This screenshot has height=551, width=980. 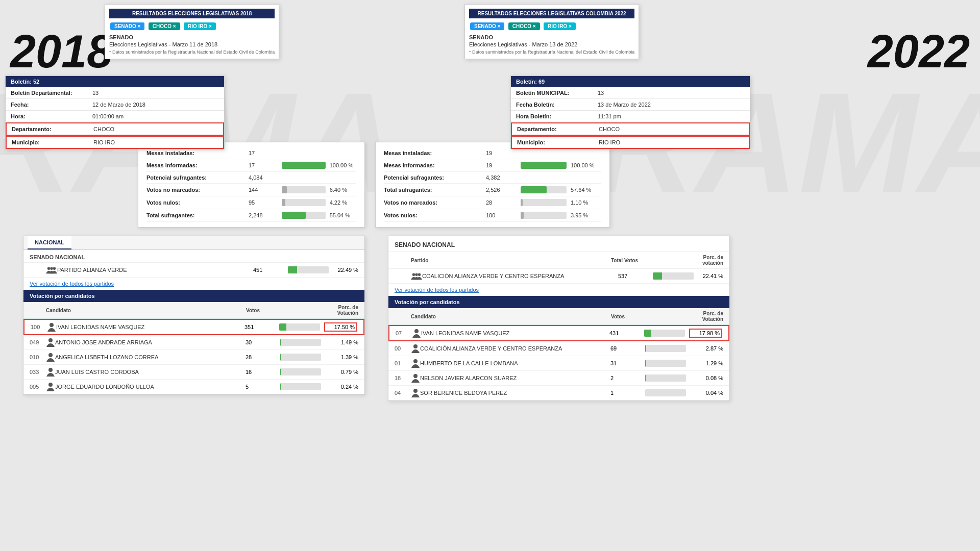 What do you see at coordinates (194, 284) in the screenshot?
I see `view-all-link-left: Ver votación de todos los partidos` at bounding box center [194, 284].